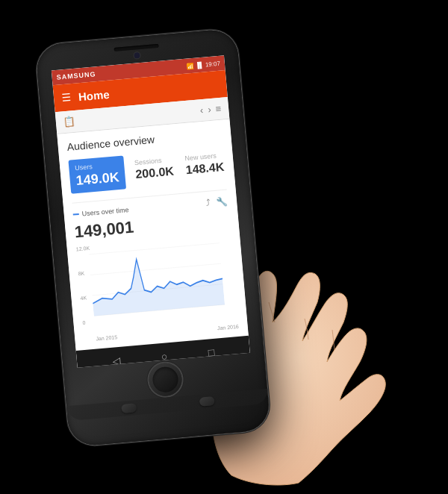 This screenshot has height=494, width=448. I want to click on stat-new-users: New users 148.4K, so click(205, 166).